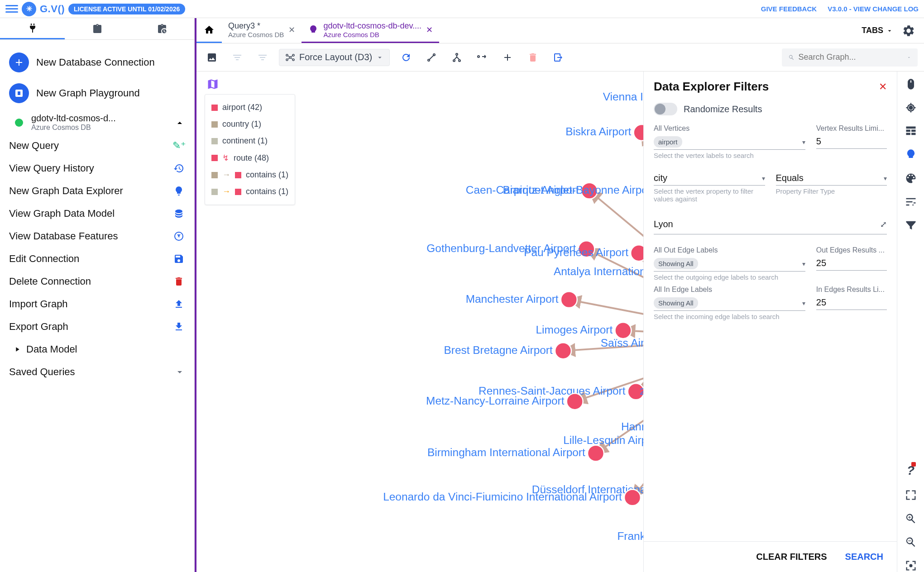  I want to click on sidebar-item-new-query: New Query ✎⁺, so click(97, 146).